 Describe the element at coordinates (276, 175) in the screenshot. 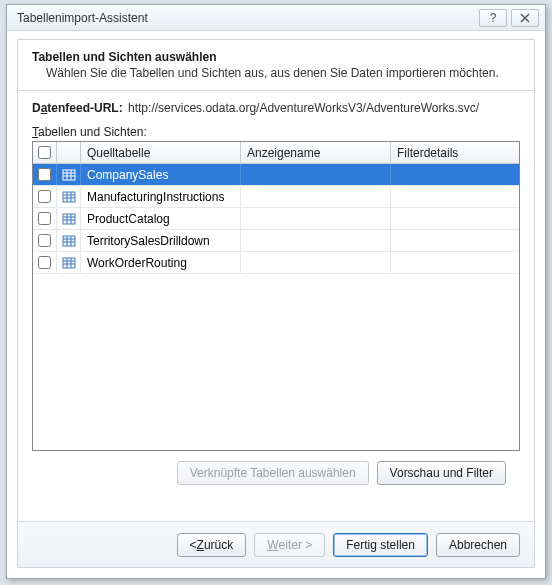

I see `table-row: CompanySales` at that location.